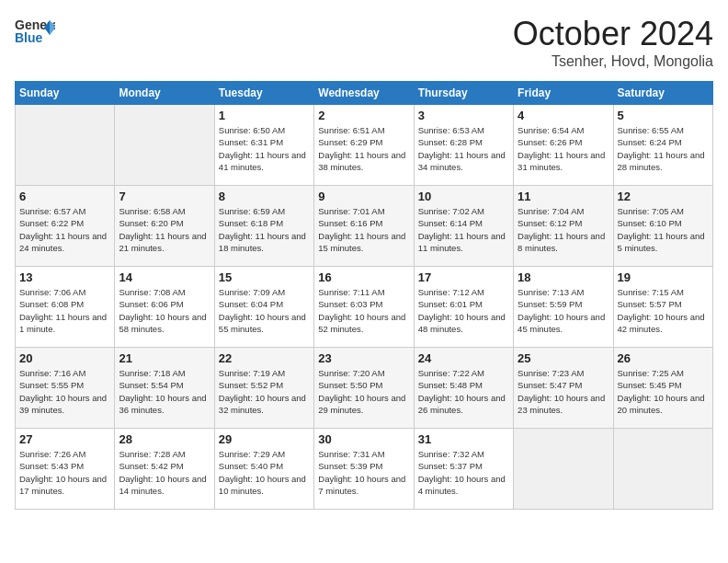  What do you see at coordinates (463, 311) in the screenshot?
I see `day-info: Sunrise: 7:12 AM Sunset: 6:01 PM Dayligh…` at bounding box center [463, 311].